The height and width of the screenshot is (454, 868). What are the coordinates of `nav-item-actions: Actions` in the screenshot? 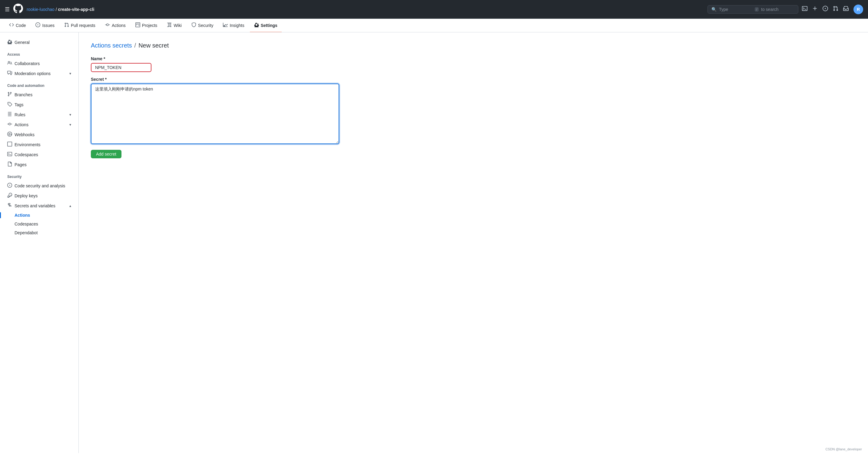 It's located at (115, 26).